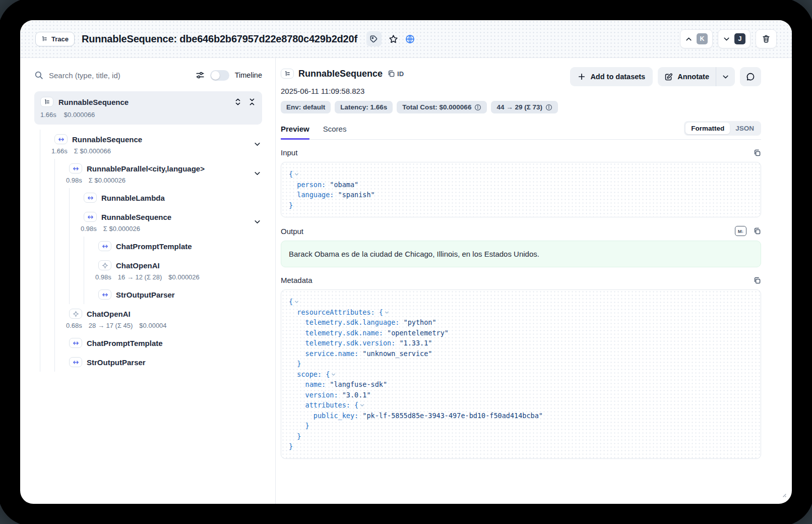 Image resolution: width=812 pixels, height=524 pixels. Describe the element at coordinates (757, 153) in the screenshot. I see `input-section-icons` at that location.